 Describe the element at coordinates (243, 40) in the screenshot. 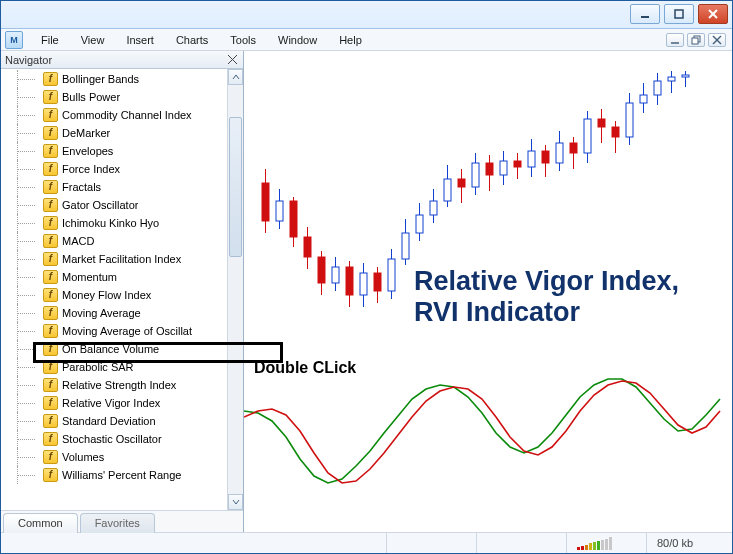

I see `menu-tools: Tools` at that location.